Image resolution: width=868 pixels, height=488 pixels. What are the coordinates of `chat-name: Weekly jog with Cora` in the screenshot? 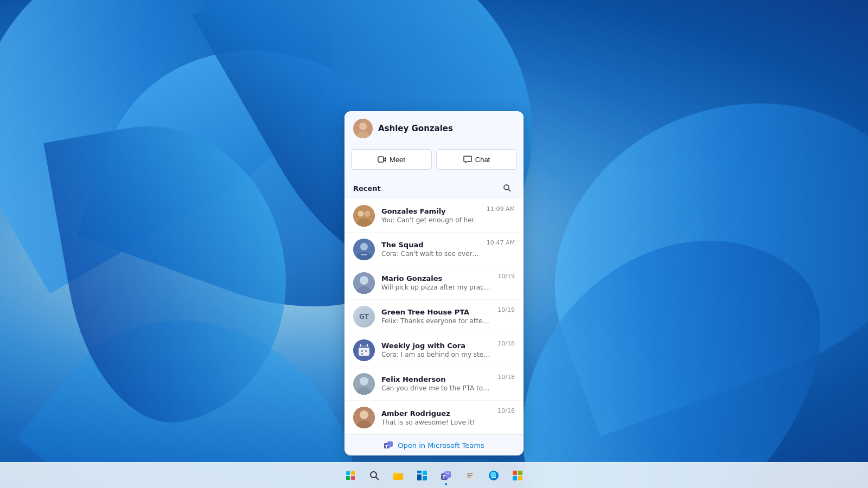 It's located at (436, 346).